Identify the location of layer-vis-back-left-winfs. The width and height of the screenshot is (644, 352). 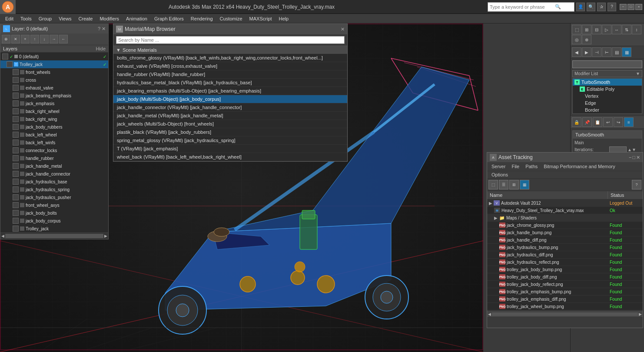
(16, 143).